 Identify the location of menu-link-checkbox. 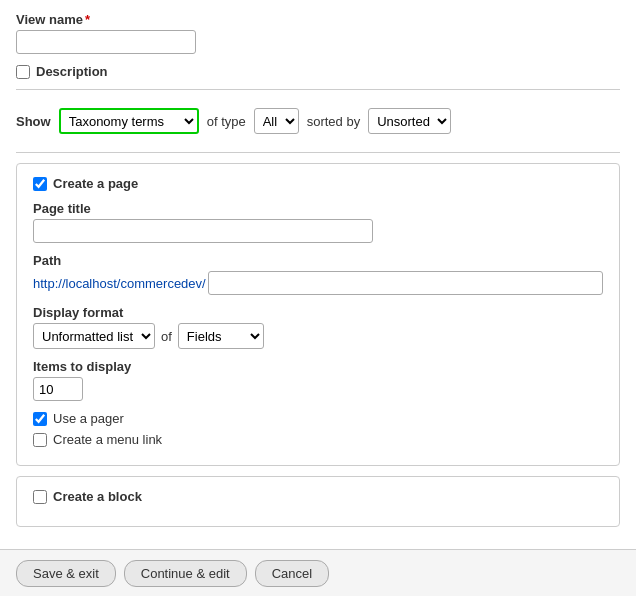
(40, 440).